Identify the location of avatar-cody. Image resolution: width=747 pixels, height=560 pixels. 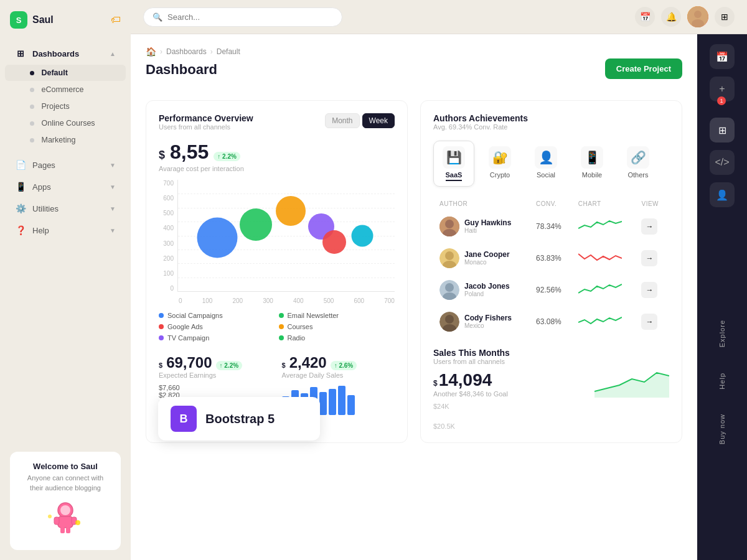
(449, 322).